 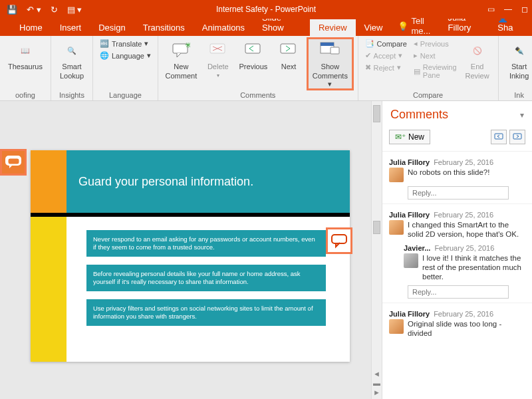 What do you see at coordinates (125, 56) in the screenshot?
I see `language-button: 🌐Language ▾` at bounding box center [125, 56].